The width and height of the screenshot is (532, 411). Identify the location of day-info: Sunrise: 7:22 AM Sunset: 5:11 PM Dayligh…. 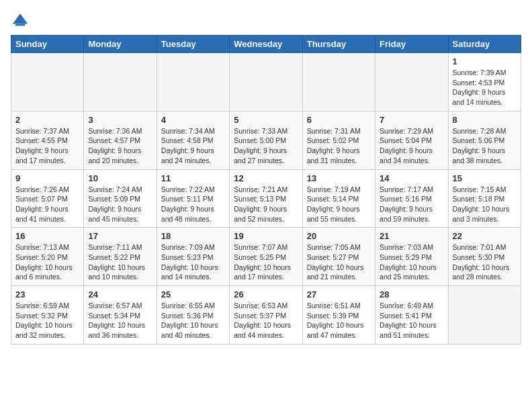
(193, 204).